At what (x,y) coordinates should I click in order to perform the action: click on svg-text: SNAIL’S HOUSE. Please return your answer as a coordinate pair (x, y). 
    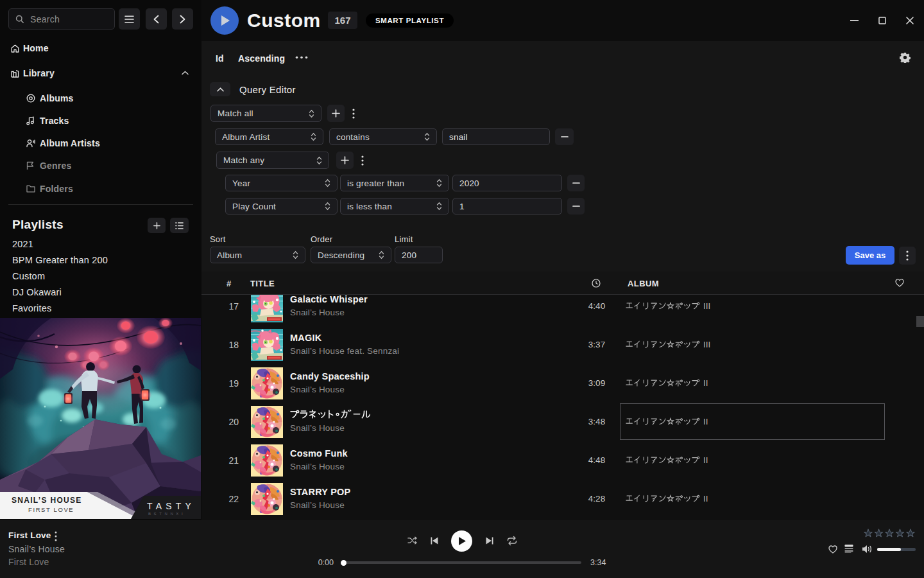
    Looking at the image, I should click on (47, 500).